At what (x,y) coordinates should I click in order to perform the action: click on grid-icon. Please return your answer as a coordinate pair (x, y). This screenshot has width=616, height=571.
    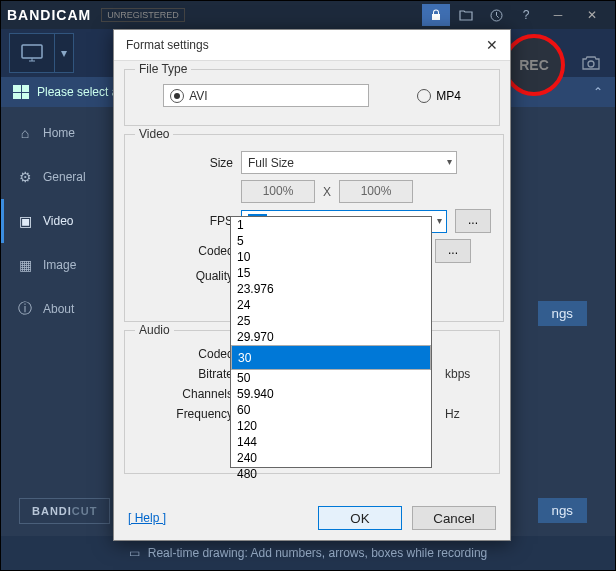
    Looking at the image, I should click on (21, 92).